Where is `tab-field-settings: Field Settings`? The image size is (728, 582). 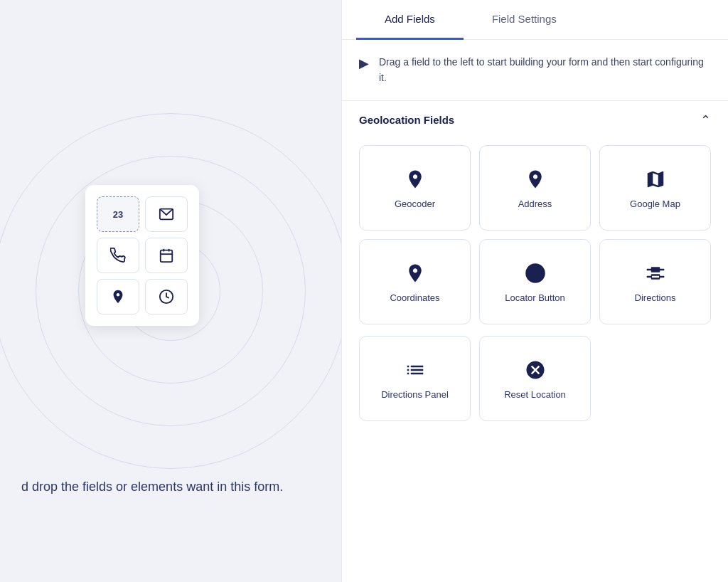 tab-field-settings: Field Settings is located at coordinates (525, 20).